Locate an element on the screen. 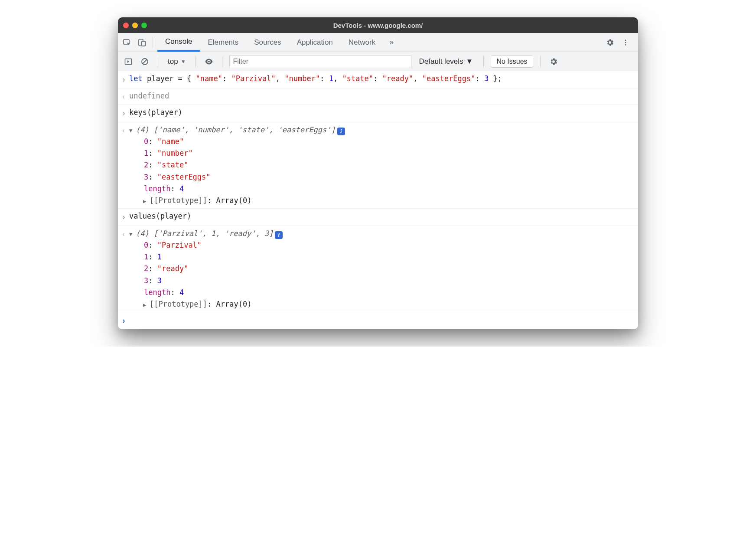 Image resolution: width=756 pixels, height=537 pixels. console-prompt is located at coordinates (378, 321).